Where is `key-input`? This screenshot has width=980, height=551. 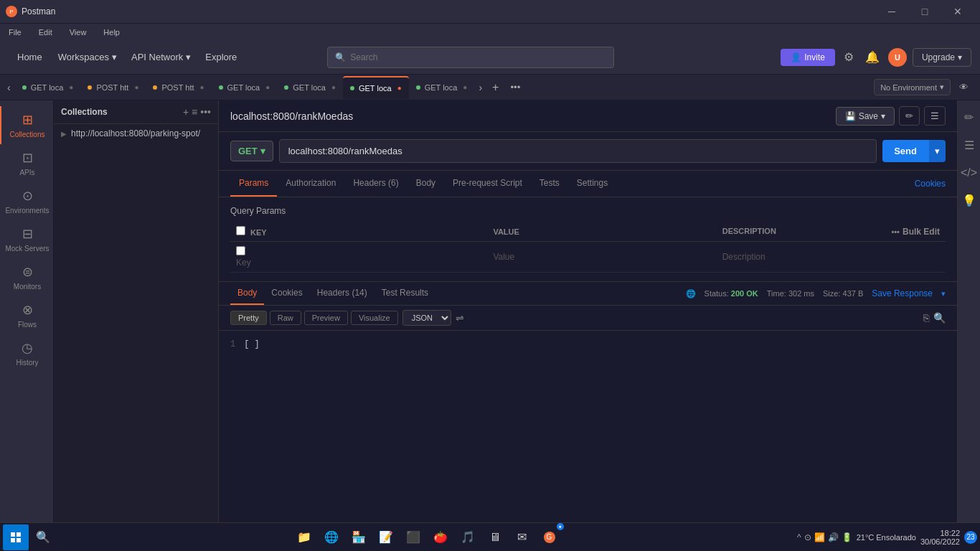 key-input is located at coordinates (359, 263).